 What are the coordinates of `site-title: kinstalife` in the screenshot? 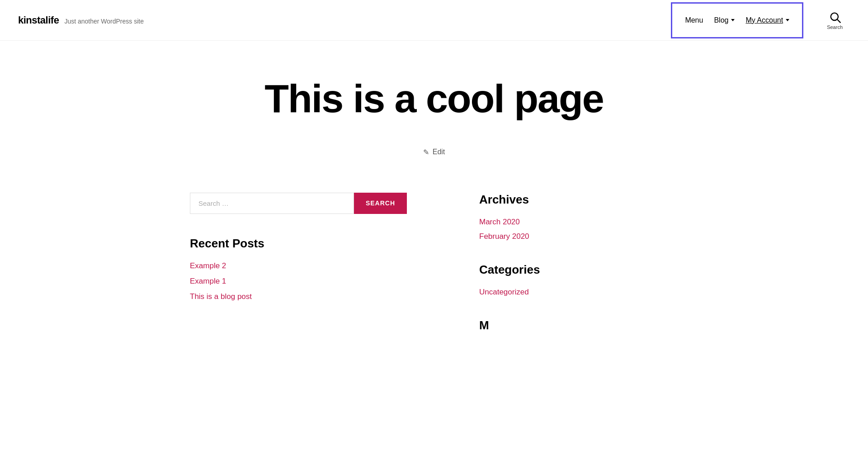 It's located at (38, 20).